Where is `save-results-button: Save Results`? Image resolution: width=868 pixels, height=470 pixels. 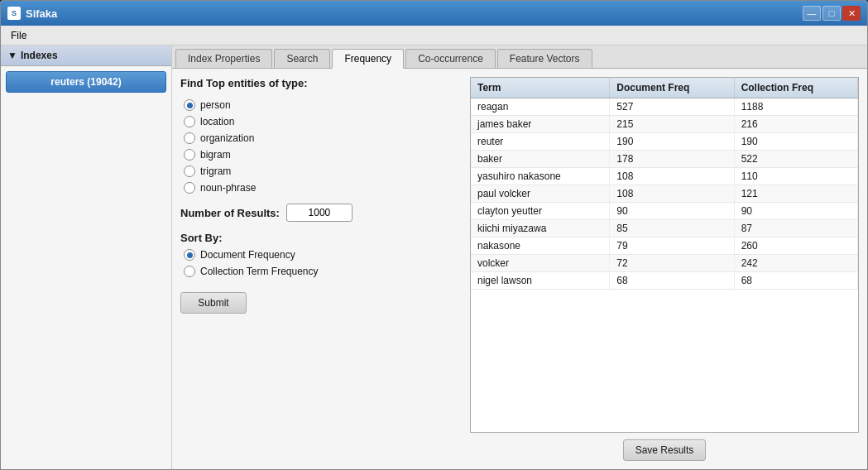 save-results-button: Save Results is located at coordinates (665, 450).